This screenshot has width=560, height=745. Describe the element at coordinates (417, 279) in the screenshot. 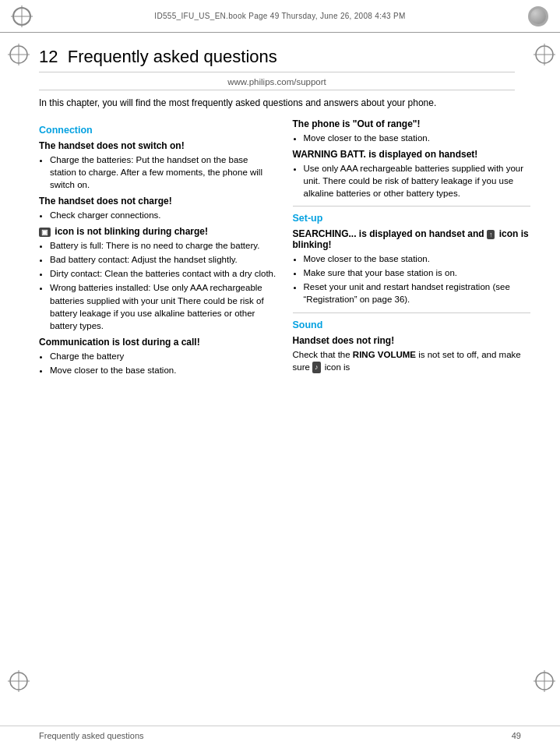

I see `setup-sub1-bullets: Move closer to the base station. Make su…` at that location.